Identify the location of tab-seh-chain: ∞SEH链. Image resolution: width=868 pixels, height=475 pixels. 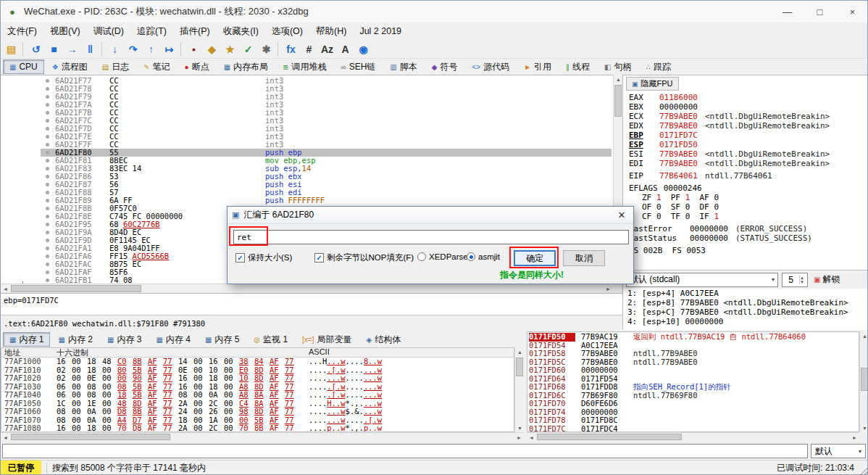
(359, 67).